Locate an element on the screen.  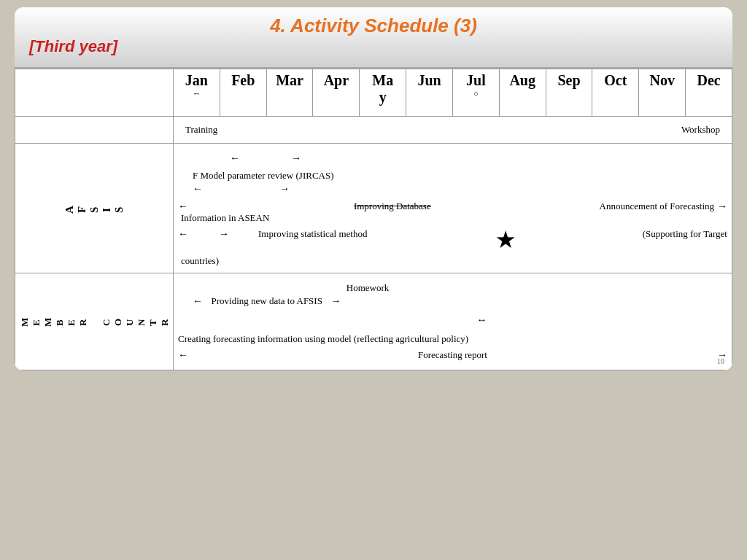
month-jun: Jun is located at coordinates (430, 93).